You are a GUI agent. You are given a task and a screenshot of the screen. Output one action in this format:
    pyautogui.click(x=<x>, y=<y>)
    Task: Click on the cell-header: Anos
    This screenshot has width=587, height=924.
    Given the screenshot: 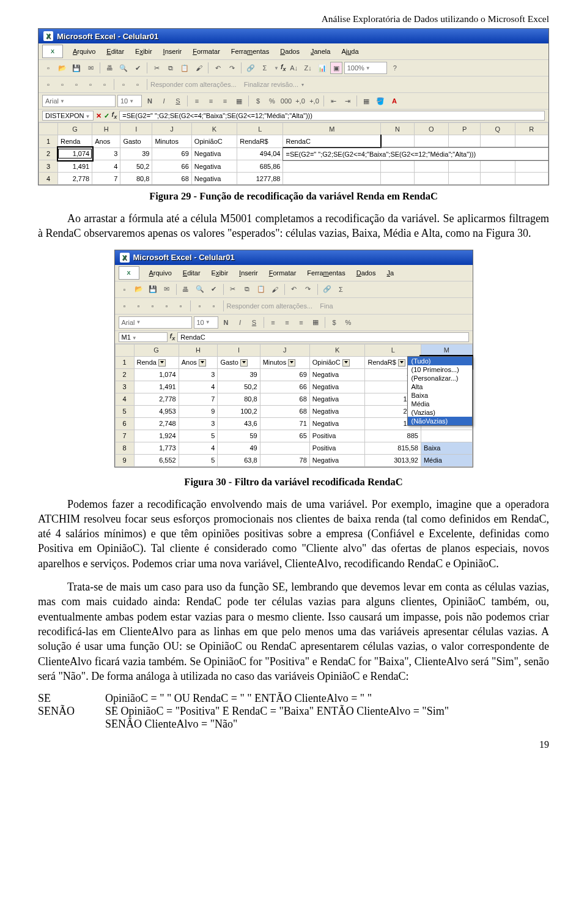 What is the action you would take?
    pyautogui.click(x=198, y=362)
    